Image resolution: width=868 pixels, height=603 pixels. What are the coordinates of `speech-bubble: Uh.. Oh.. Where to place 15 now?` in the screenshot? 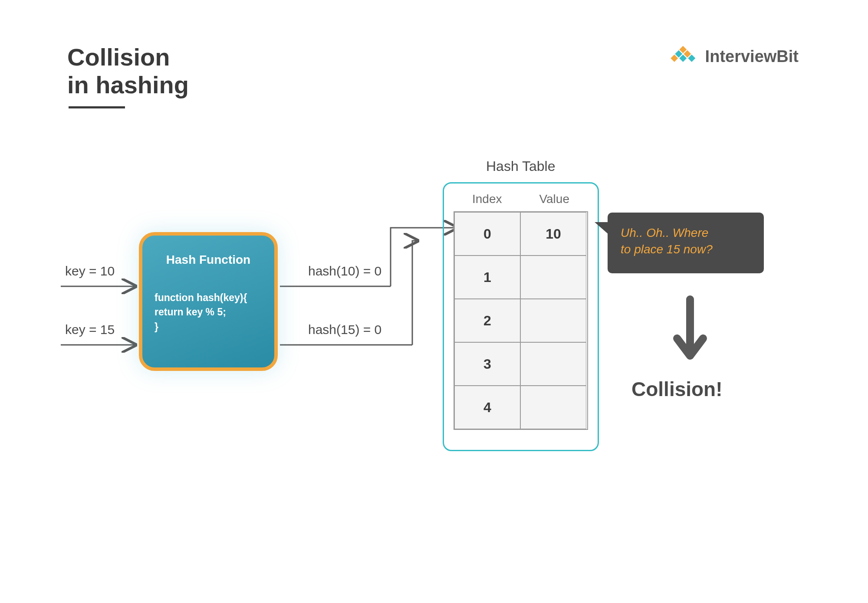 It's located at (686, 243).